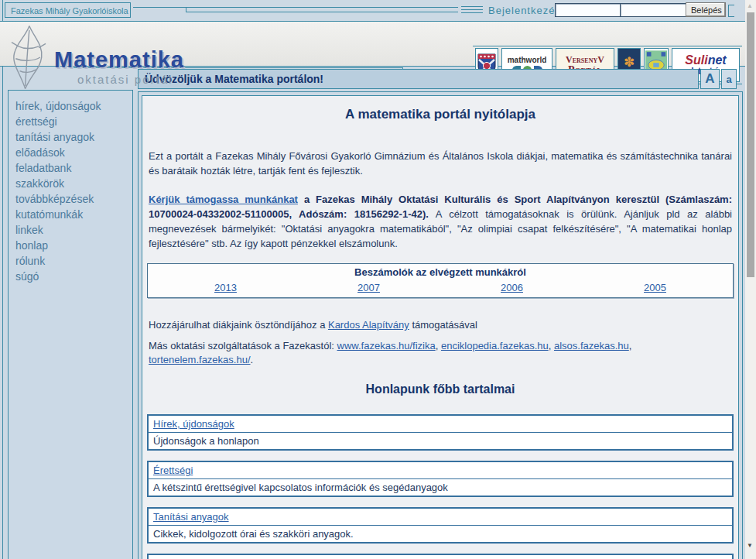  I want to click on sulinet-label-part1: Suli, so click(696, 60).